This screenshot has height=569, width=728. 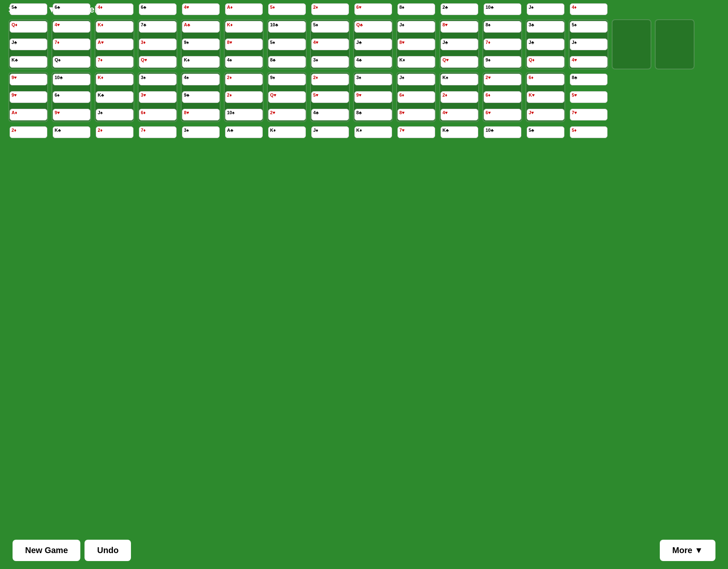 What do you see at coordinates (158, 44) in the screenshot?
I see `card: 3♦` at bounding box center [158, 44].